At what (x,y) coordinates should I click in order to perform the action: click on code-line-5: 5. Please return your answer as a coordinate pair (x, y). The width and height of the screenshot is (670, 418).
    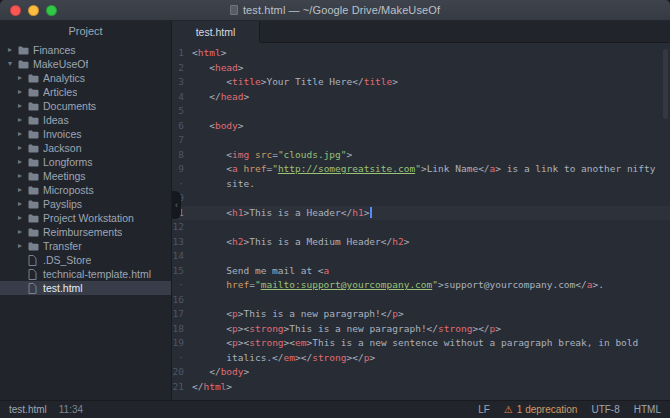
    Looking at the image, I should click on (421, 112).